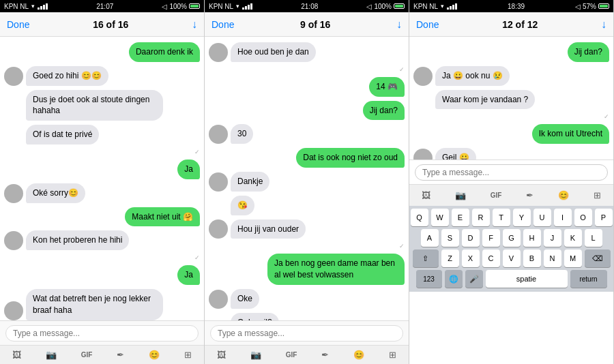 Image resolution: width=614 pixels, height=364 pixels. Describe the element at coordinates (592, 7) in the screenshot. I see `status-right-3: ◁ 57%` at that location.